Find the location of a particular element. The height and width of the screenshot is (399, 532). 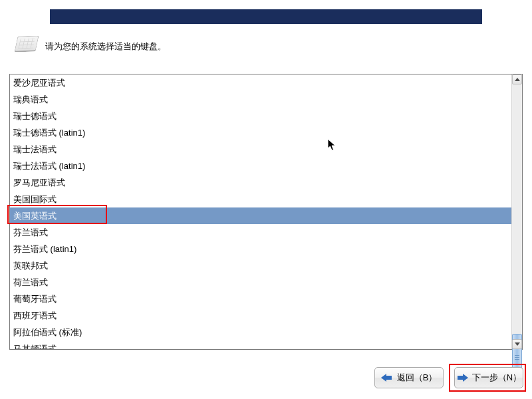

wizard-button-row: 返回（B） 下一步（N） is located at coordinates (449, 378).